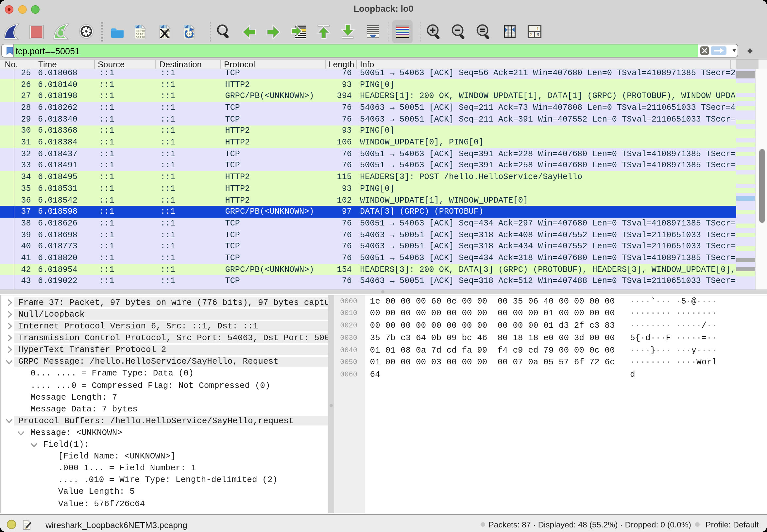  I want to click on svg-text: 1, so click(538, 28).